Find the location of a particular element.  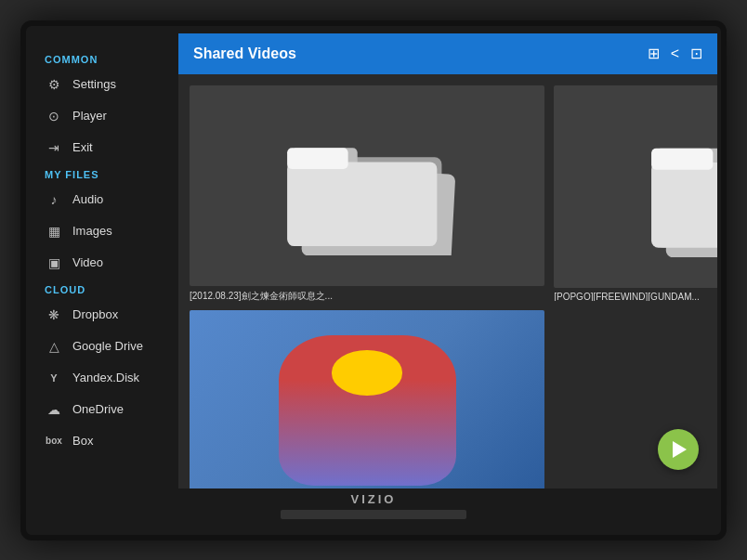

sidebar-item-images: ▦ Images is located at coordinates (104, 231).